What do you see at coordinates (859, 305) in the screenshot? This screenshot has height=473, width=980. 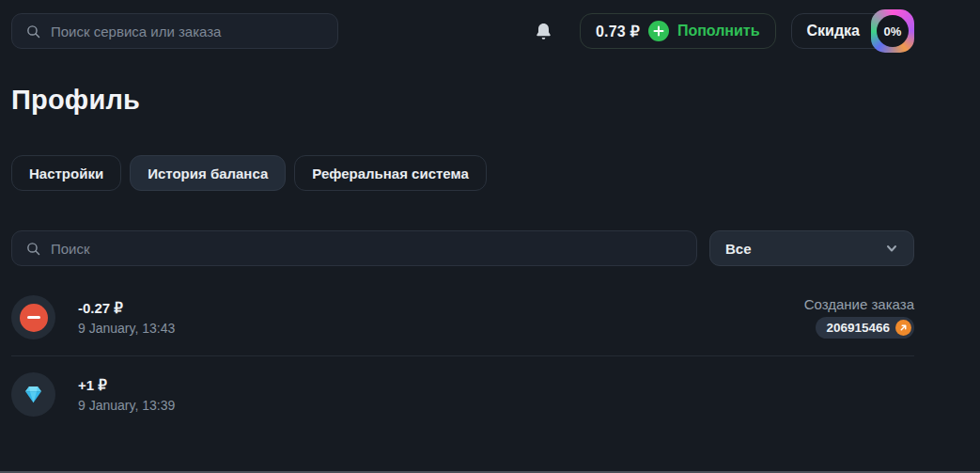 I see `transaction-type: Создание заказа` at bounding box center [859, 305].